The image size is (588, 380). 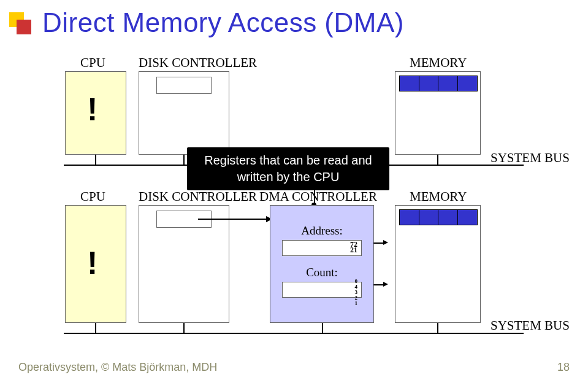 What do you see at coordinates (207, 23) in the screenshot?
I see `slide-title-row: Direct Memory Access (DMA)` at bounding box center [207, 23].